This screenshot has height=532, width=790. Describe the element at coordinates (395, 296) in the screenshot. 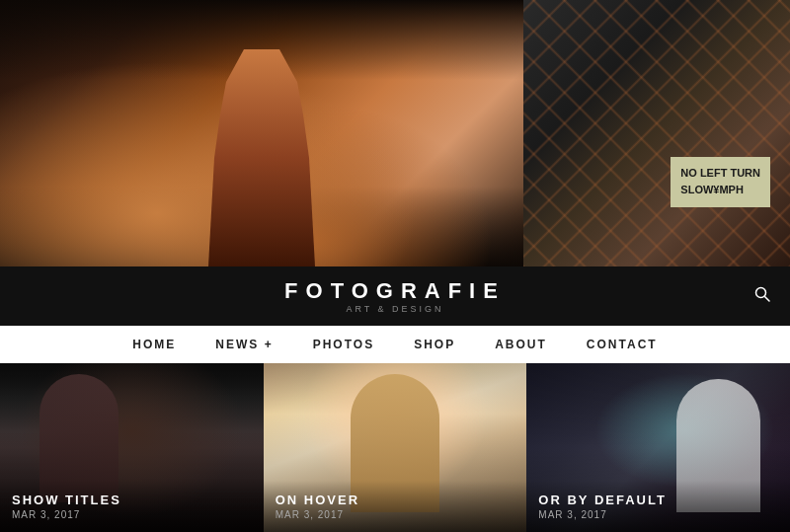

I see `site-title-block: FOTOGRAFIE ART & DESIGN` at that location.